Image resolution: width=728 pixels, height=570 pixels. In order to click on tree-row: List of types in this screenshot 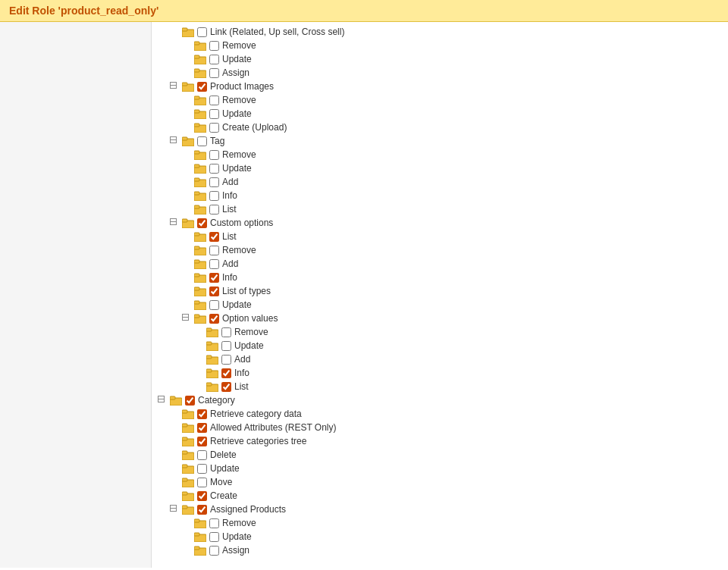, I will do `click(440, 291)`.